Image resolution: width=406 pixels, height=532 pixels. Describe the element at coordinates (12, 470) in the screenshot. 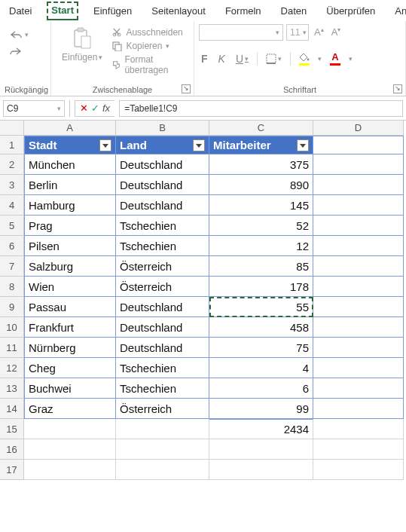

I see `row-header: 17` at that location.